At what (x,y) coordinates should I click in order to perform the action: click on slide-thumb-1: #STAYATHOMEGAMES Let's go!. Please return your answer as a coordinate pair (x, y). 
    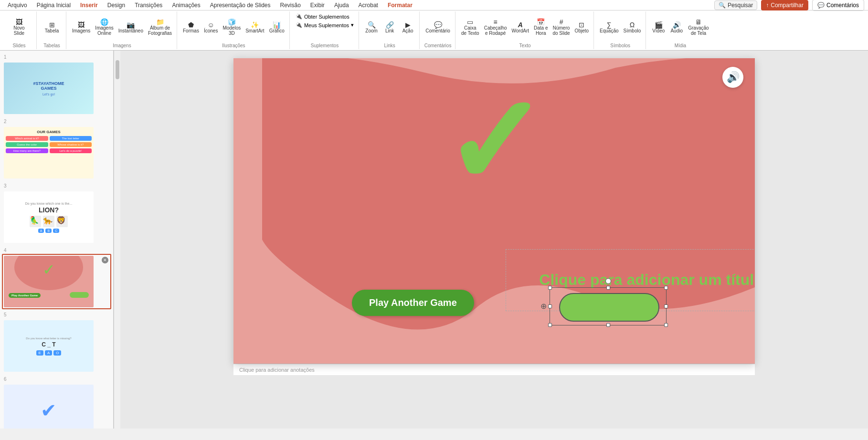
    Looking at the image, I should click on (56, 88).